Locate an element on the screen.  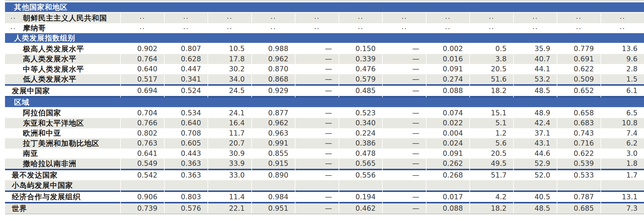
data-row: 欧洲和中亚0.8020.70811.70.963—0.224—0.0041.23… is located at coordinates (324, 133).